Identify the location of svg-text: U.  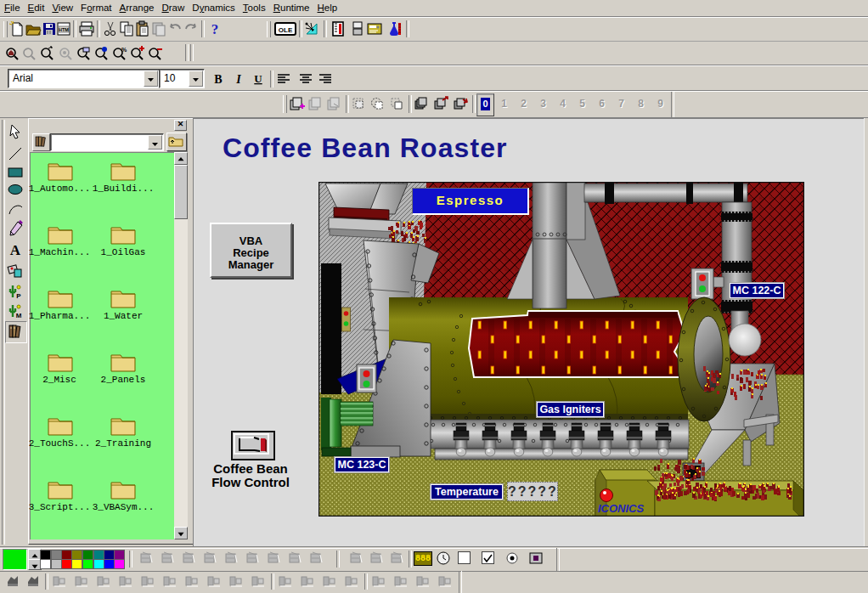
(258, 78).